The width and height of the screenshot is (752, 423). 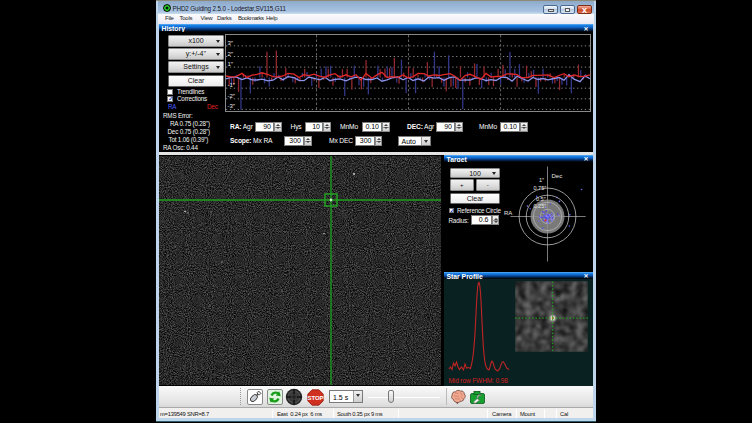 I want to click on svg-text: 3″, so click(x=231, y=43).